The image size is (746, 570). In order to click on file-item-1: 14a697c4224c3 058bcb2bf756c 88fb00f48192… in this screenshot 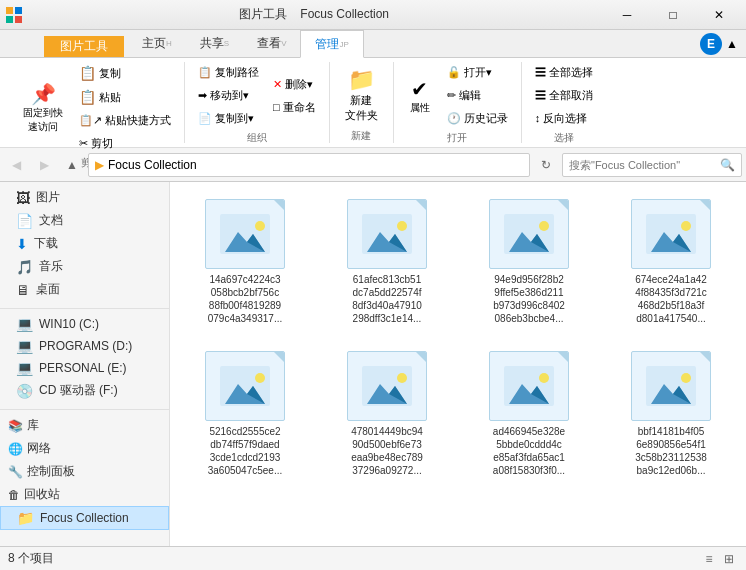, I will do `click(245, 262)`.